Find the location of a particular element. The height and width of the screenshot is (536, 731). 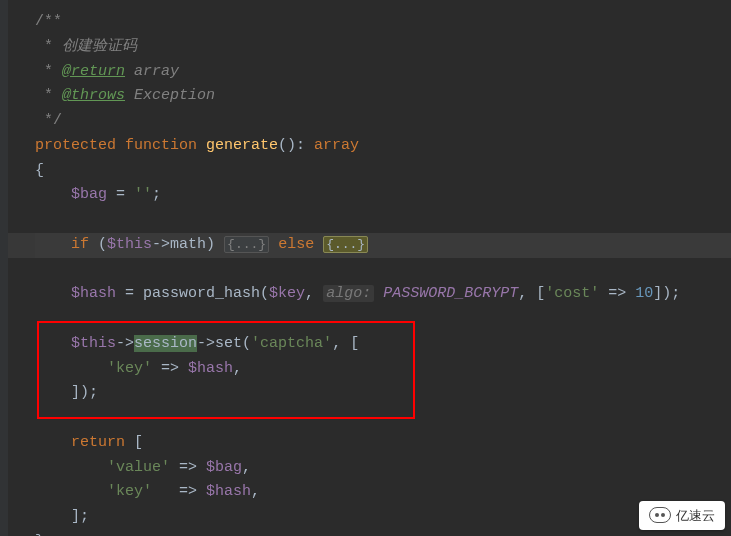

code-line: $this->session->set('captcha', [ is located at coordinates (383, 344).